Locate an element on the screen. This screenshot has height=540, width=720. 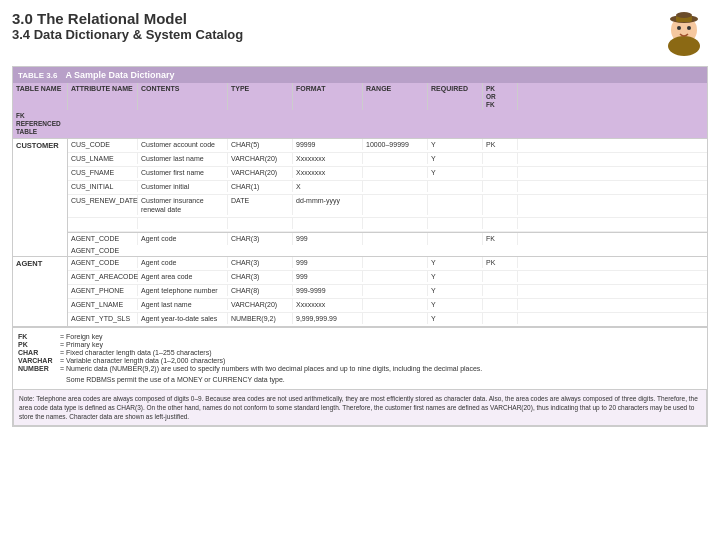
agent-section: AGENT AGENT_CODE Agent code CHAR(3) 999 … is located at coordinates (360, 292).